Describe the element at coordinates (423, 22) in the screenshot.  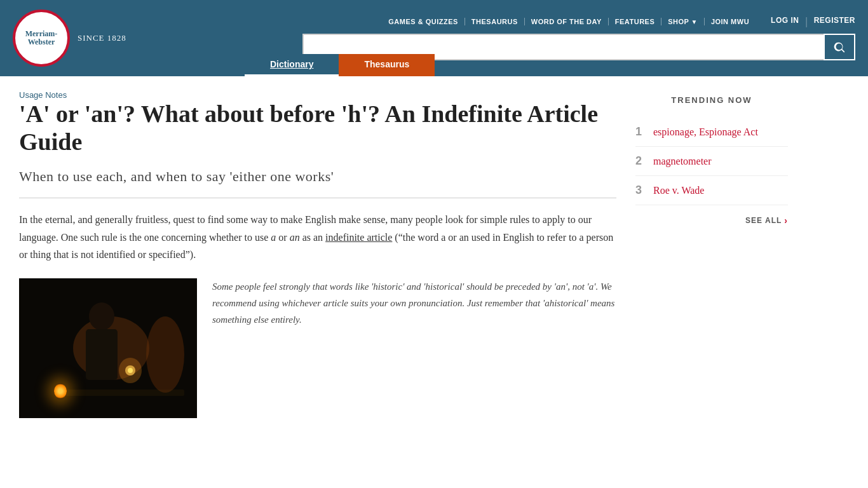
I see `nav-games: GAMES & QUIZZES` at that location.